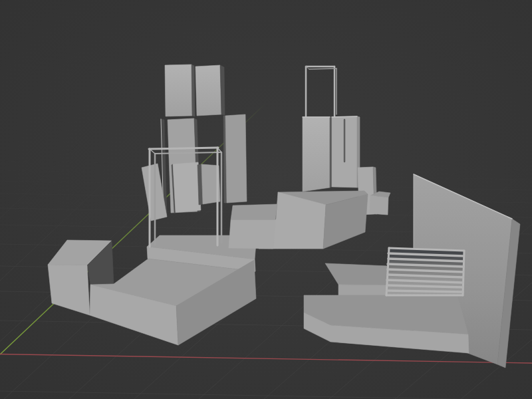 The image size is (532, 399). I want to click on railing, so click(426, 271).